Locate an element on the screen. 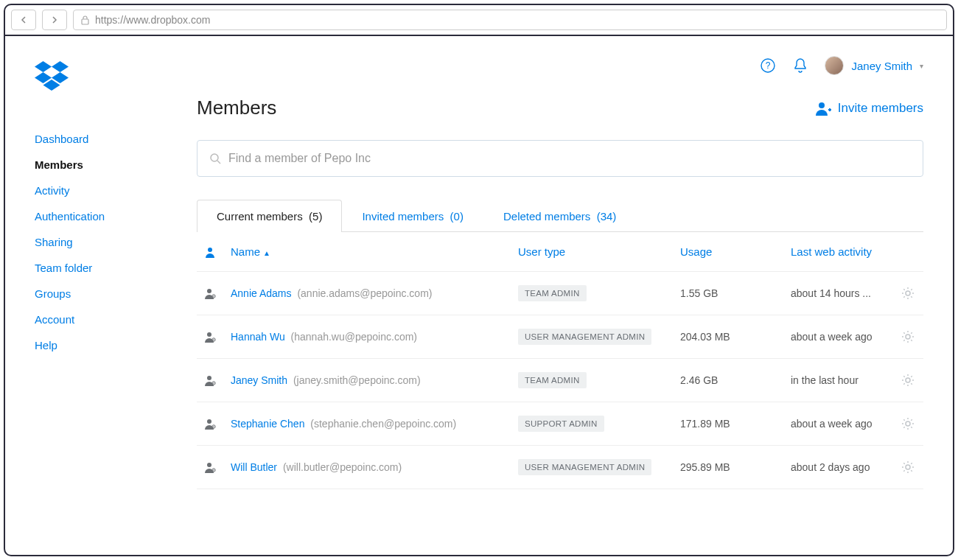 This screenshot has width=958, height=560. tab-label: Deleted members is located at coordinates (547, 217).